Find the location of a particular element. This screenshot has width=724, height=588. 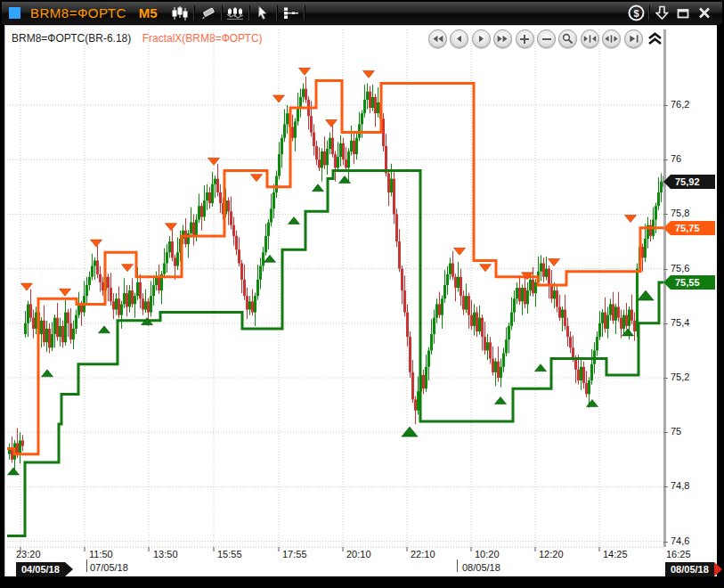

cursor-icon is located at coordinates (263, 13).